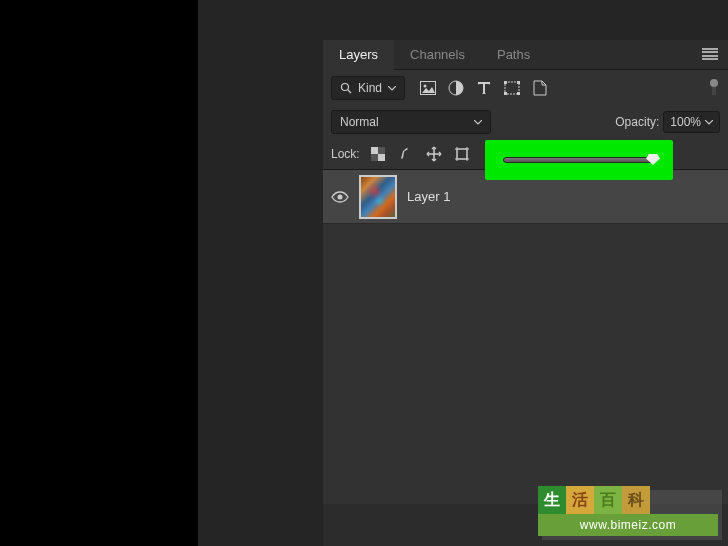 The image size is (728, 546). Describe the element at coordinates (628, 500) in the screenshot. I see `watermark-logo: 生 活 百 科` at that location.